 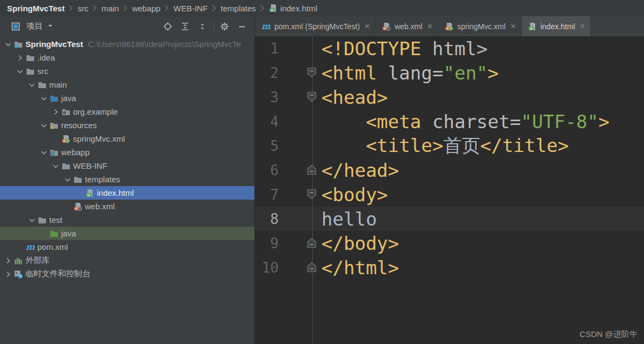 I want to click on tab-web.xml: <web.xml×, so click(x=407, y=26).